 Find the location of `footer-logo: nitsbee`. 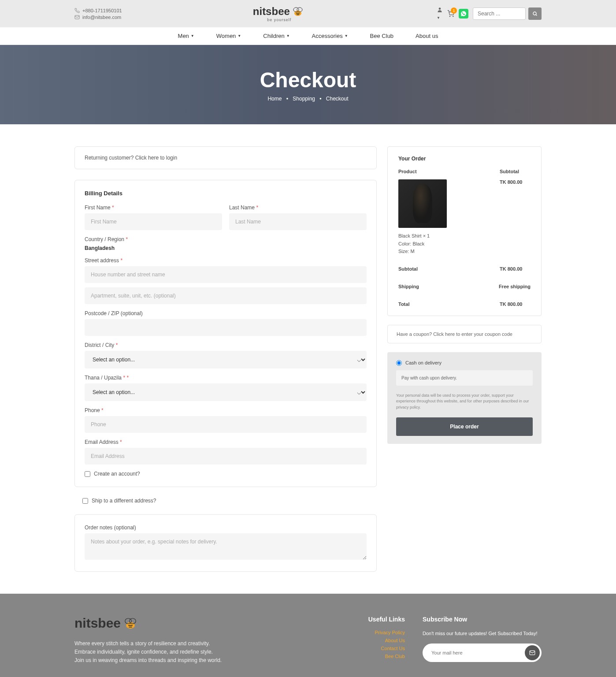

footer-logo: nitsbee is located at coordinates (108, 623).